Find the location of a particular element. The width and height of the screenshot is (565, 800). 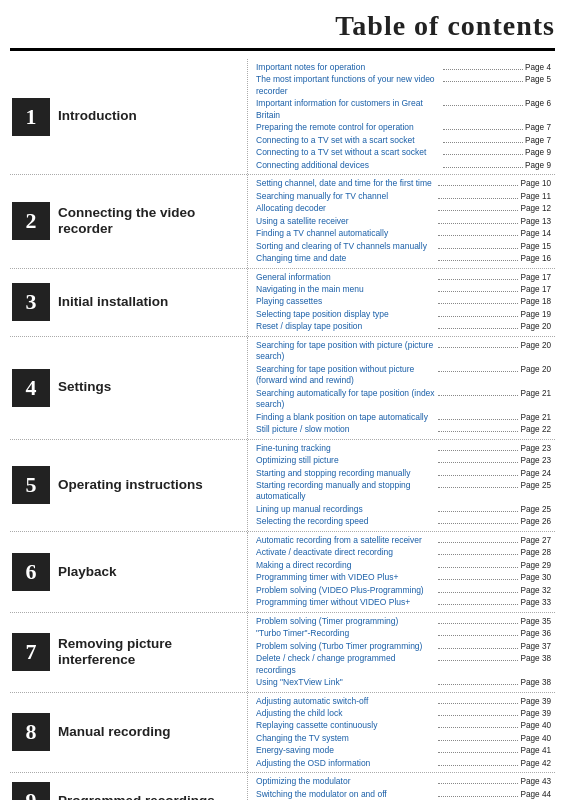

toc-entry-text: Programming timer with VIDEO Plus+ is located at coordinates (346, 578).